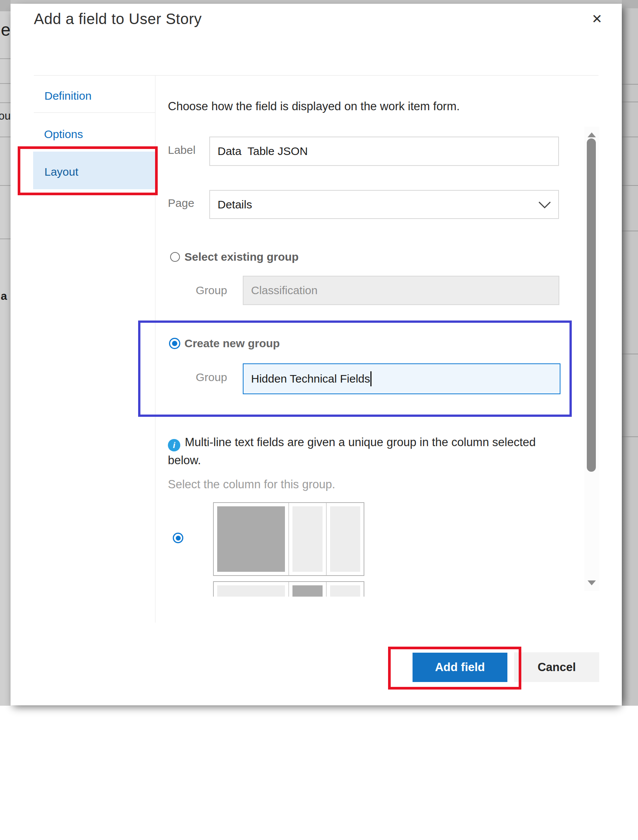  I want to click on existing-group-radio-label: Select existing group, so click(242, 257).